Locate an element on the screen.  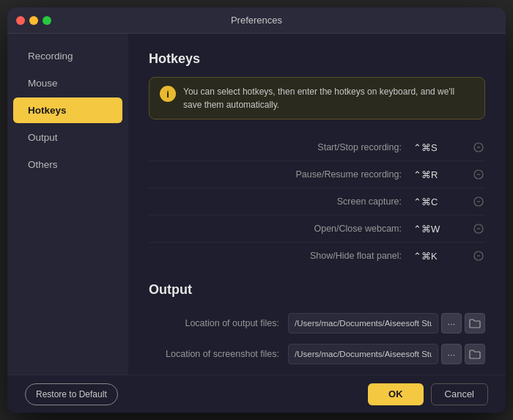
hotkey-row-pause-resume: Pause/Resume recording: ⌃⌘R is located at coordinates (317, 174).